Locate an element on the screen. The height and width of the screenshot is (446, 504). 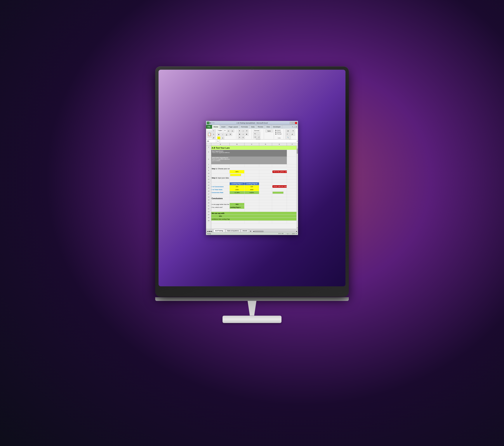
sheet-tab-ab-testing: A-B Testing is located at coordinates (219, 231).